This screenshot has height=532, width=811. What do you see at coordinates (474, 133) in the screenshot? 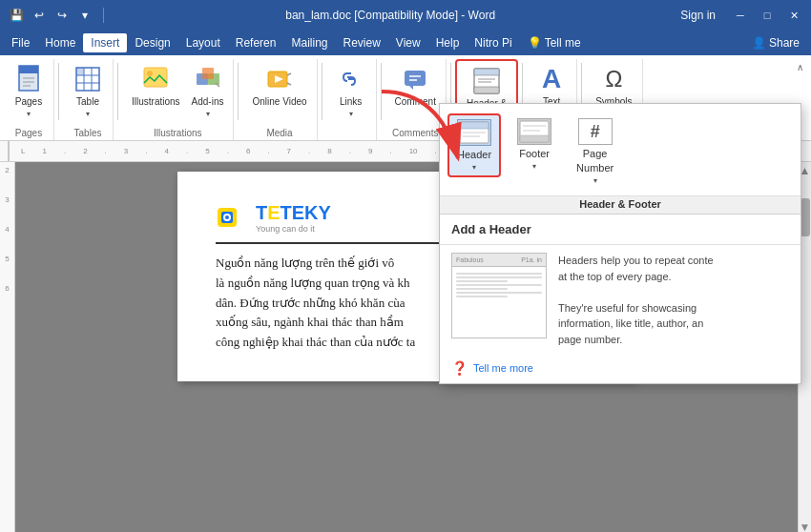
I see `header-dropdown-icon` at bounding box center [474, 133].